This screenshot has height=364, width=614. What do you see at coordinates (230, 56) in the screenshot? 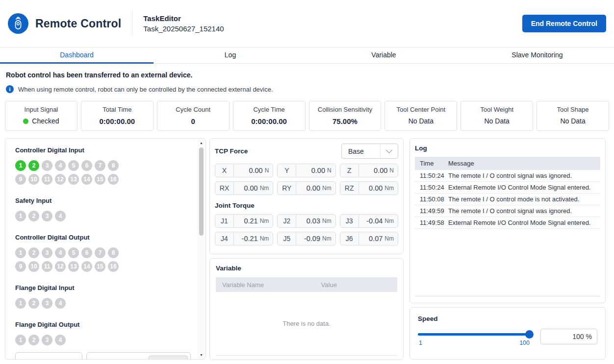
I see `tab-log: Log` at bounding box center [230, 56].